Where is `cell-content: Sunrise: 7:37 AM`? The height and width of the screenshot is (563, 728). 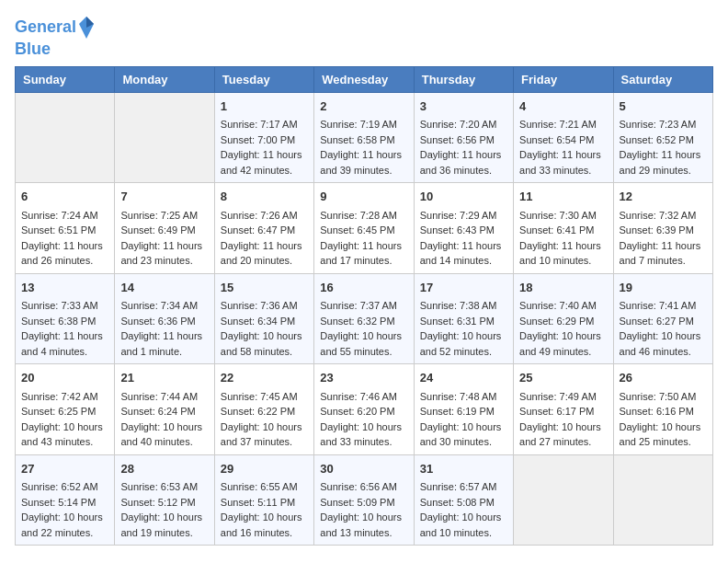
cell-content: Sunrise: 7:37 AM is located at coordinates (364, 305).